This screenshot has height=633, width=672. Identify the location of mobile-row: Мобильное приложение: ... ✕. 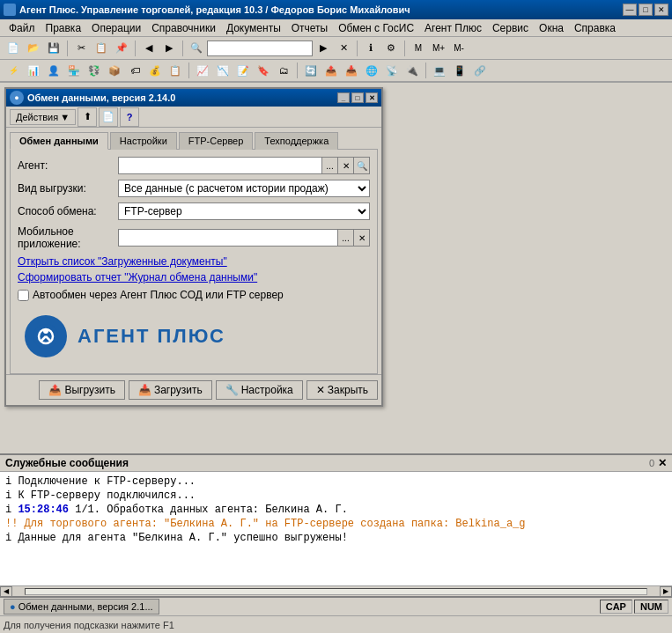
(194, 238).